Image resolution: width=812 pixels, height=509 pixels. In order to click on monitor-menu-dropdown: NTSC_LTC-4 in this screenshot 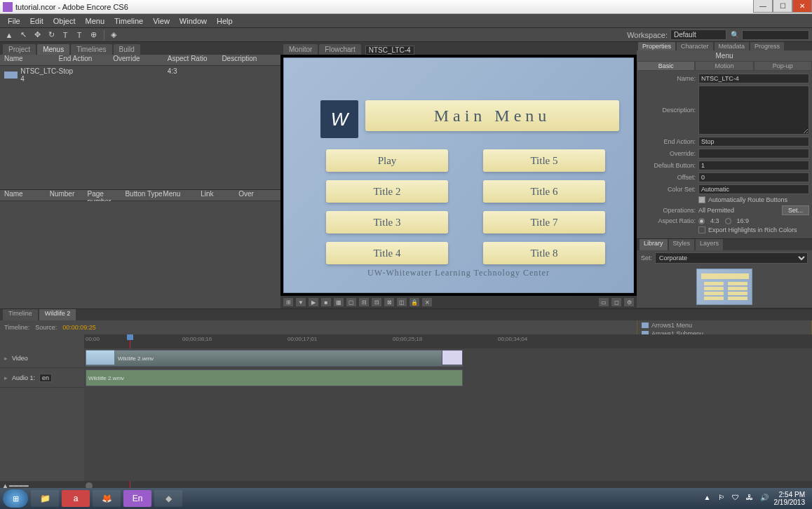, I will do `click(390, 50)`.